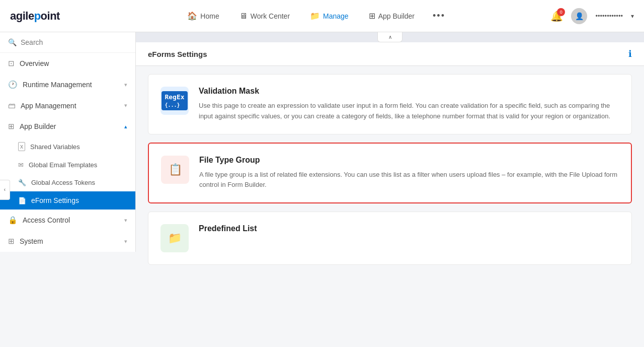 The image size is (644, 347). What do you see at coordinates (174, 101) in the screenshot?
I see `validation-mask-icon: RegEx{...}` at bounding box center [174, 101].